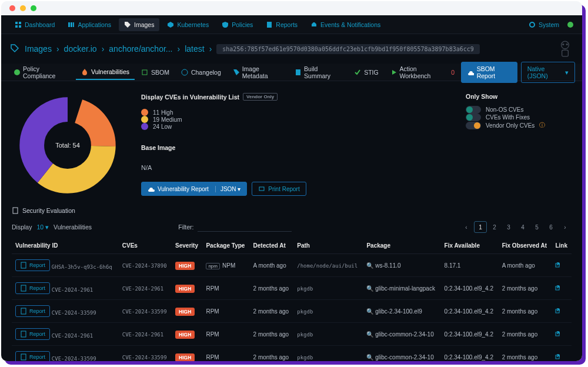 This screenshot has width=588, height=367. Describe the element at coordinates (40, 25) in the screenshot. I see `nav-label: Dashboard` at that location.